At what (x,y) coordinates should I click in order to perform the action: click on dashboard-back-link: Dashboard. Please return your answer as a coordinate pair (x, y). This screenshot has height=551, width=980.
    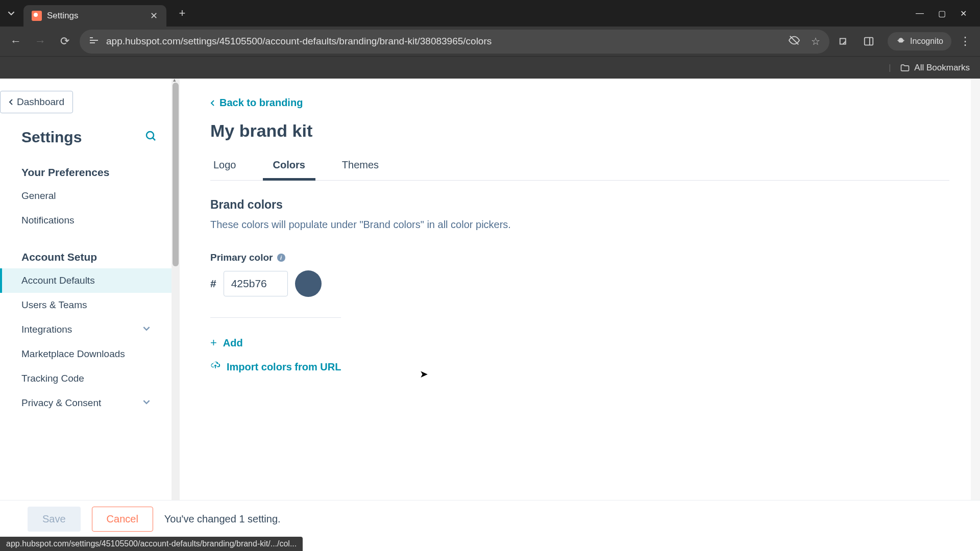
    Looking at the image, I should click on (37, 102).